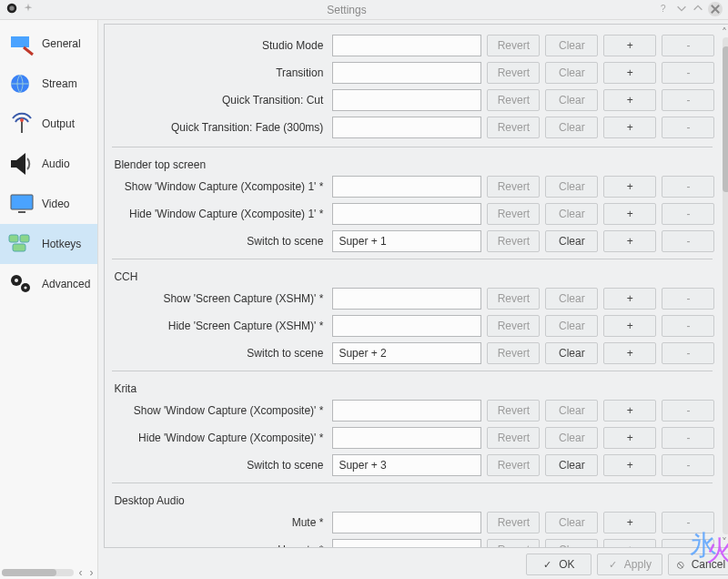  What do you see at coordinates (49, 164) in the screenshot?
I see `sidebar-item-audio: Audio` at bounding box center [49, 164].